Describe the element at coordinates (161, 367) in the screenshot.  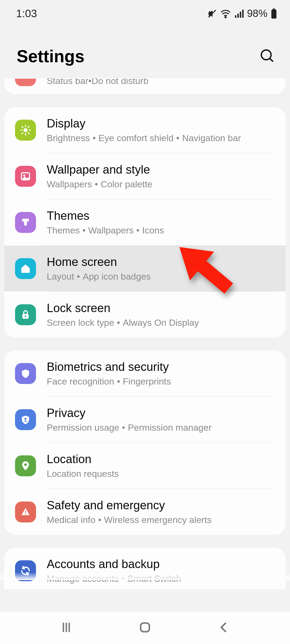
I see `item-title: Biometrics and security` at that location.